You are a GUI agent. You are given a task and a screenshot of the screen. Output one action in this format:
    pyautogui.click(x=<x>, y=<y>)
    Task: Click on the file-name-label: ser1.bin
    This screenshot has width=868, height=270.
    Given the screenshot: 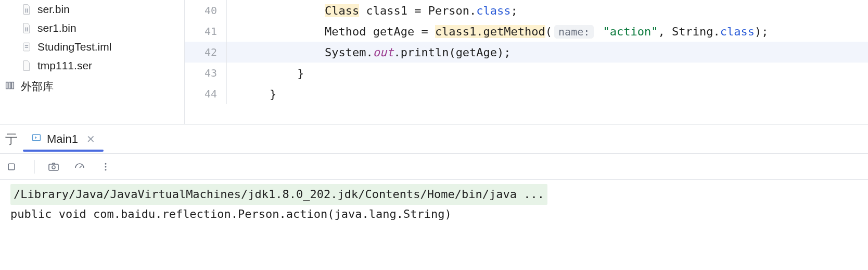 What is the action you would take?
    pyautogui.click(x=57, y=28)
    